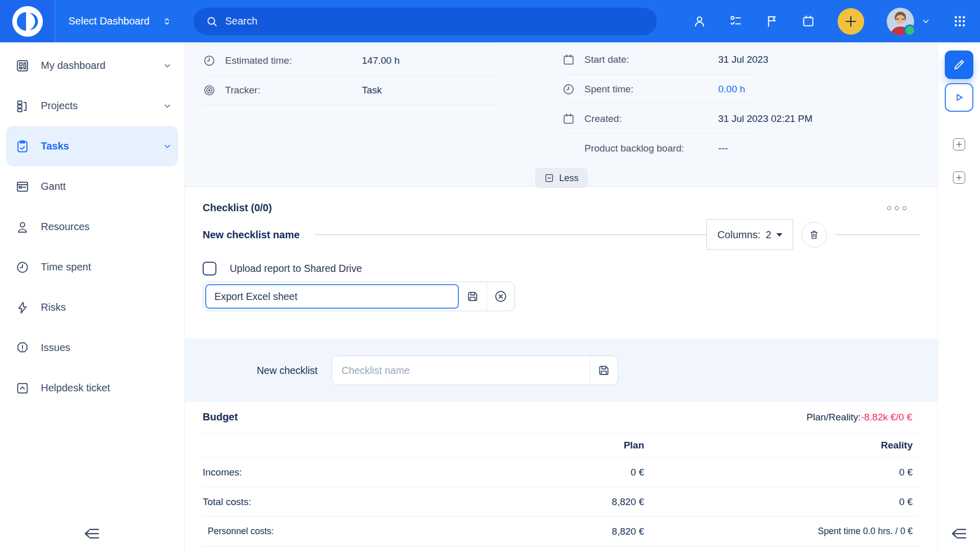  What do you see at coordinates (877, 235) in the screenshot?
I see `divider` at bounding box center [877, 235].